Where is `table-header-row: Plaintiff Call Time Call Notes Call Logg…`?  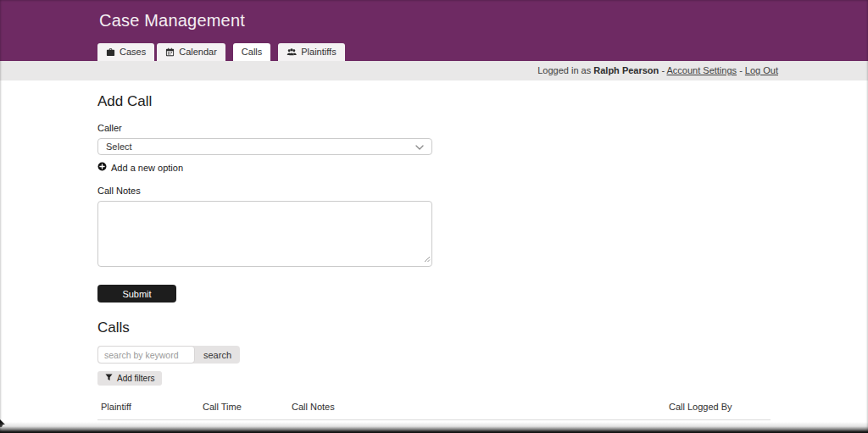 table-header-row: Plaintiff Call Time Call Notes Call Logg… is located at coordinates (434, 408).